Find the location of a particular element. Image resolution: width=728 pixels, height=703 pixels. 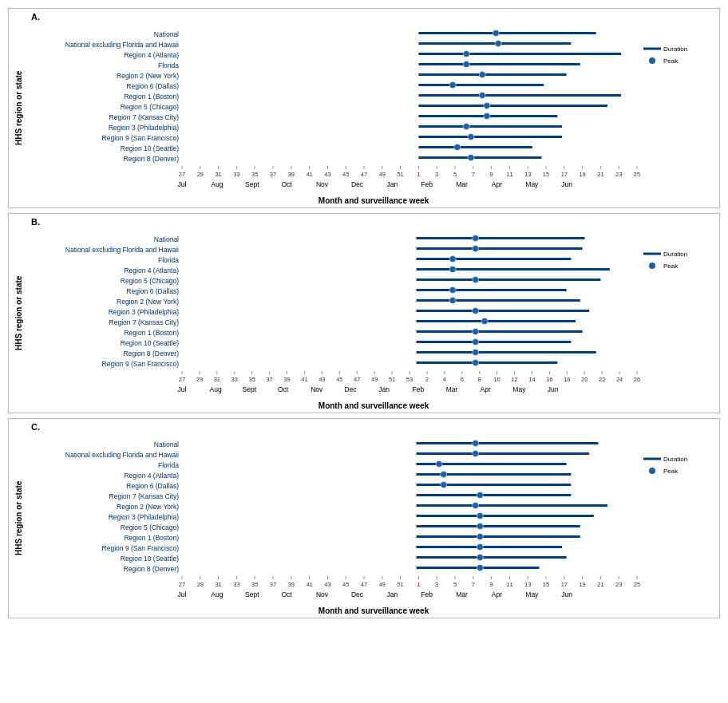

svg-text: 1 is located at coordinates (418, 584).